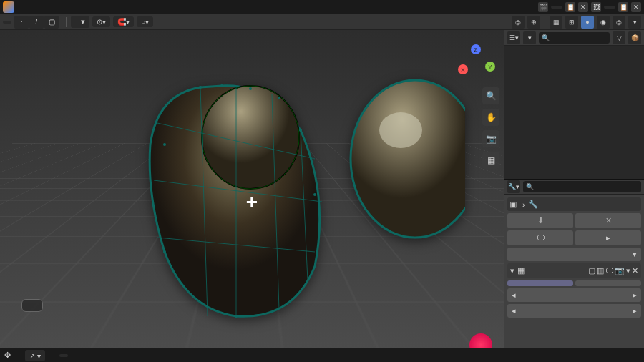 The width and height of the screenshot is (644, 362). What do you see at coordinates (540, 283) in the screenshot?
I see `catmull-clark-button` at bounding box center [540, 283].